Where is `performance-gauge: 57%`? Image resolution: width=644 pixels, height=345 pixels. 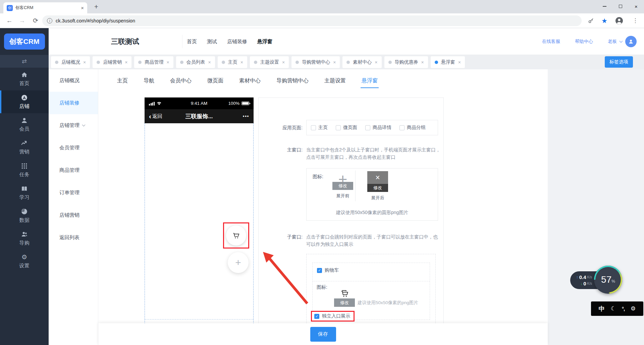
performance-gauge: 57% is located at coordinates (608, 280).